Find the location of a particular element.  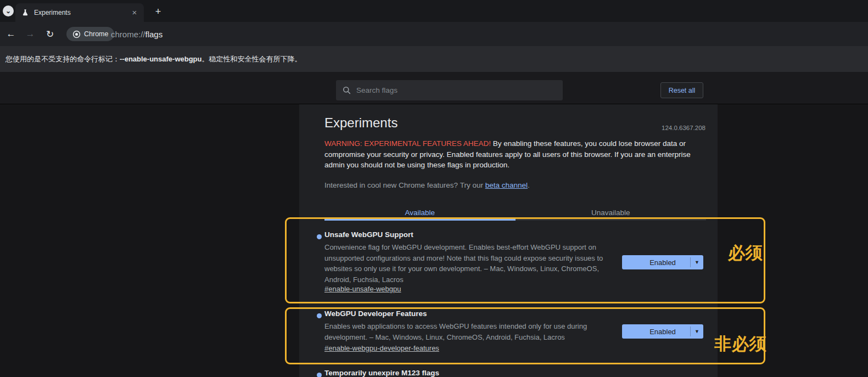

tab-title: Experiments is located at coordinates (82, 13).